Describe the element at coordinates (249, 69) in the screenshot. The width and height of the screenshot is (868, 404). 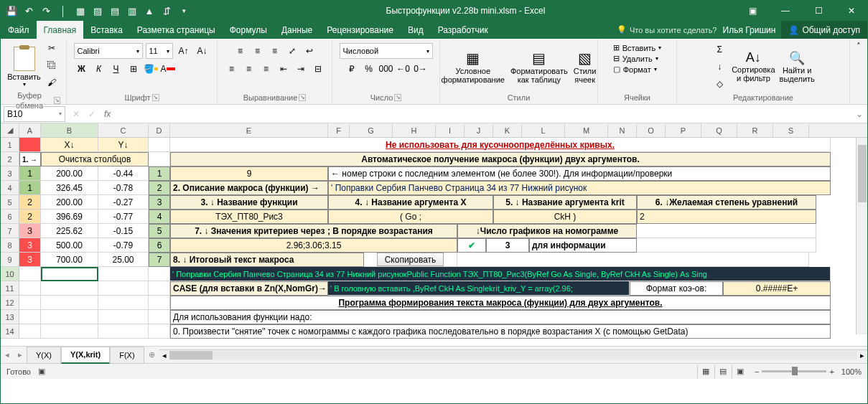
I see `align-center-icon: ≡` at that location.